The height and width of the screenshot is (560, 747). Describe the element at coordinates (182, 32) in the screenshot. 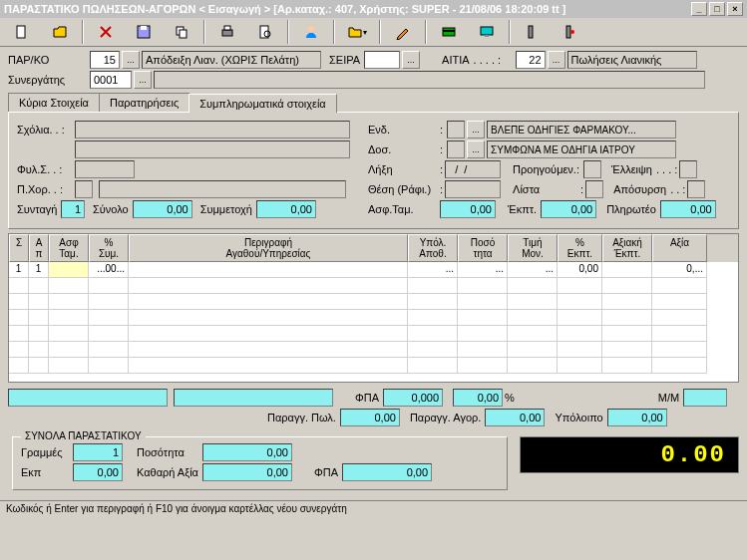

I see `copy-icon` at that location.